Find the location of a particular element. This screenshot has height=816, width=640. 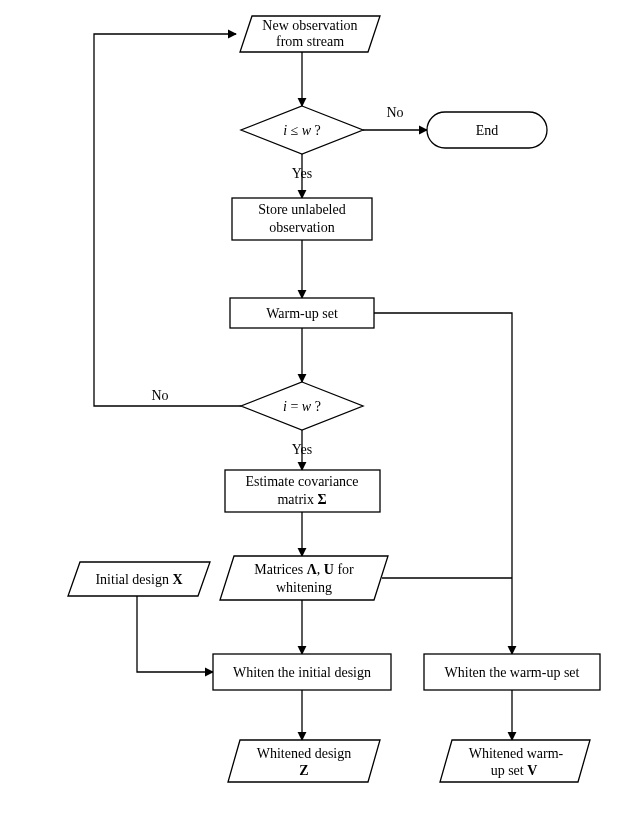

warmup-text: Warm-up set is located at coordinates (302, 314).